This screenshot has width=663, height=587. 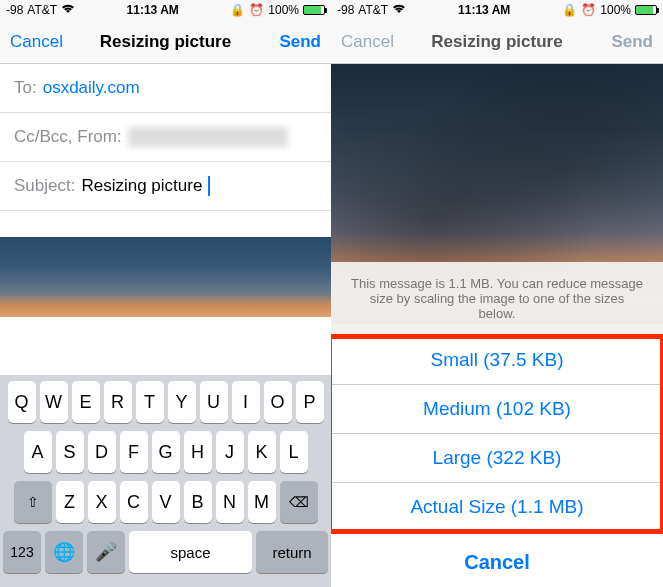 What do you see at coordinates (497, 562) in the screenshot?
I see `sheet-cancel-button: Cancel` at bounding box center [497, 562].